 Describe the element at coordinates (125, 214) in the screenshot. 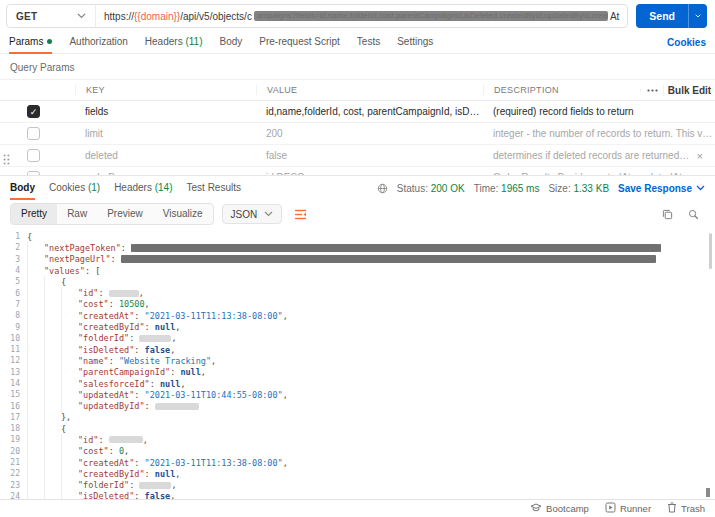

I see `view-tab-preview: Preview` at that location.